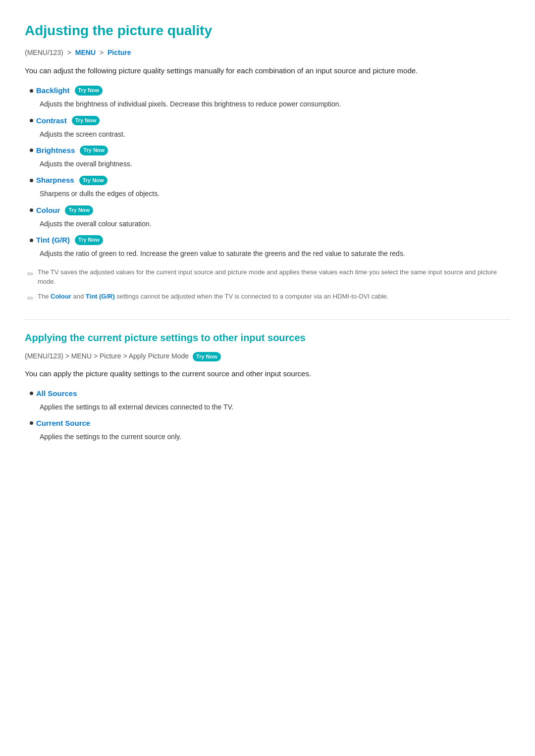  What do you see at coordinates (268, 356) in the screenshot?
I see `breadcrumb2: (MENU/123) > MENU > Picture > Apply Pict…` at bounding box center [268, 356].